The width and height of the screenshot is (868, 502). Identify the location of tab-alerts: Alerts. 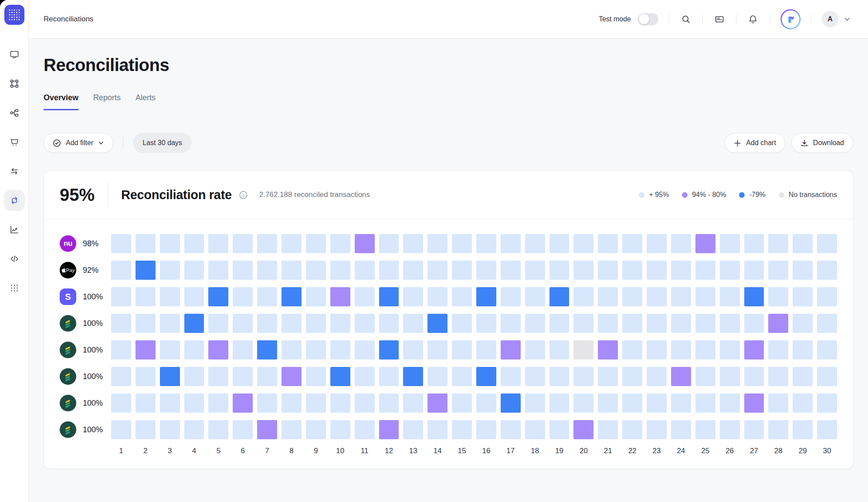
(146, 102).